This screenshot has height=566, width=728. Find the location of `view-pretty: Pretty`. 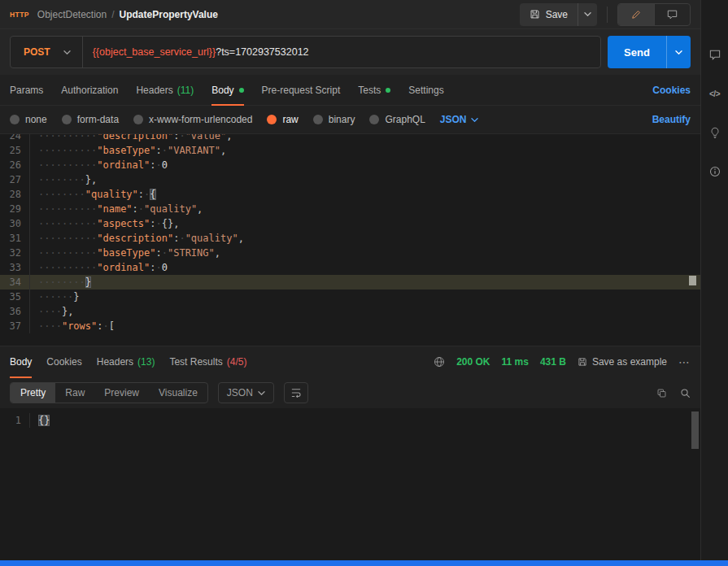

view-pretty: Pretty is located at coordinates (33, 393).